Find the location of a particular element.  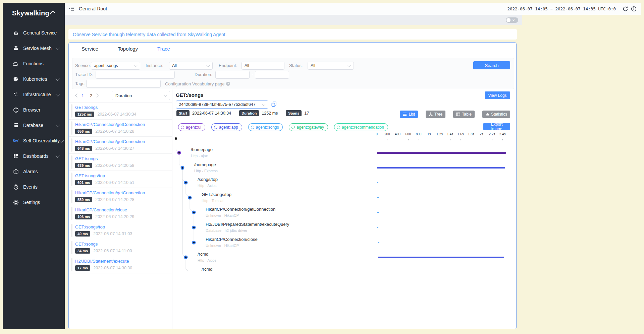

view-logs-button: View Logs is located at coordinates (497, 95).